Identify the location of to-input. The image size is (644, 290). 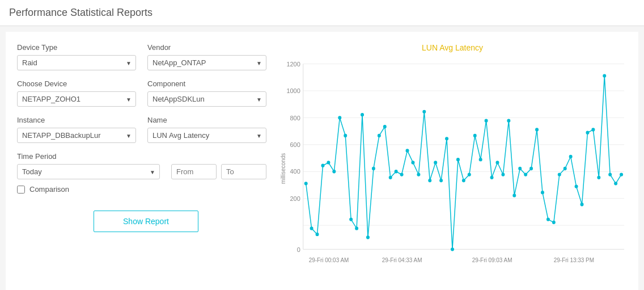
(244, 171).